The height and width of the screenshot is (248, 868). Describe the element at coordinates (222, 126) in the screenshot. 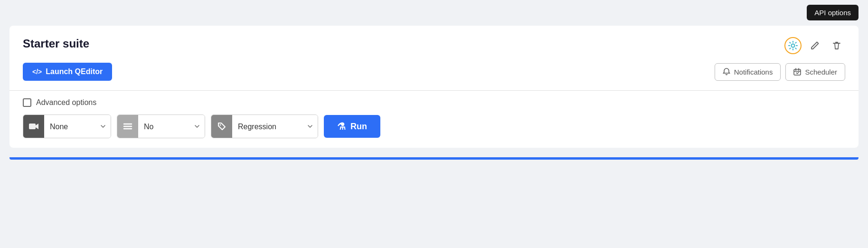

I see `tag-icon` at that location.